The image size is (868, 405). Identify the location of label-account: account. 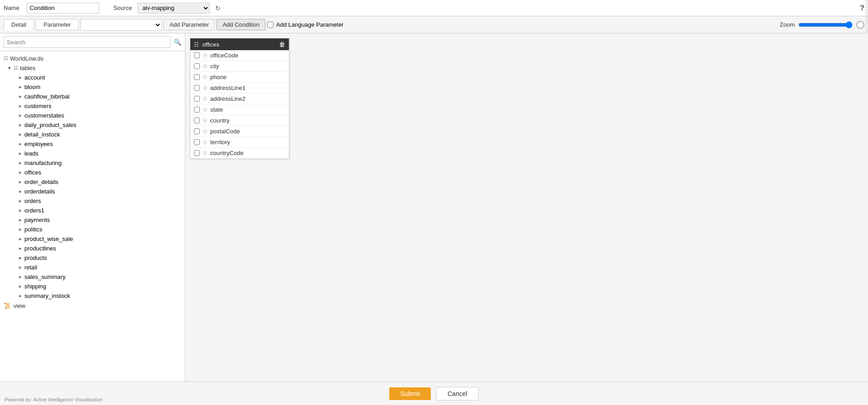
(35, 78).